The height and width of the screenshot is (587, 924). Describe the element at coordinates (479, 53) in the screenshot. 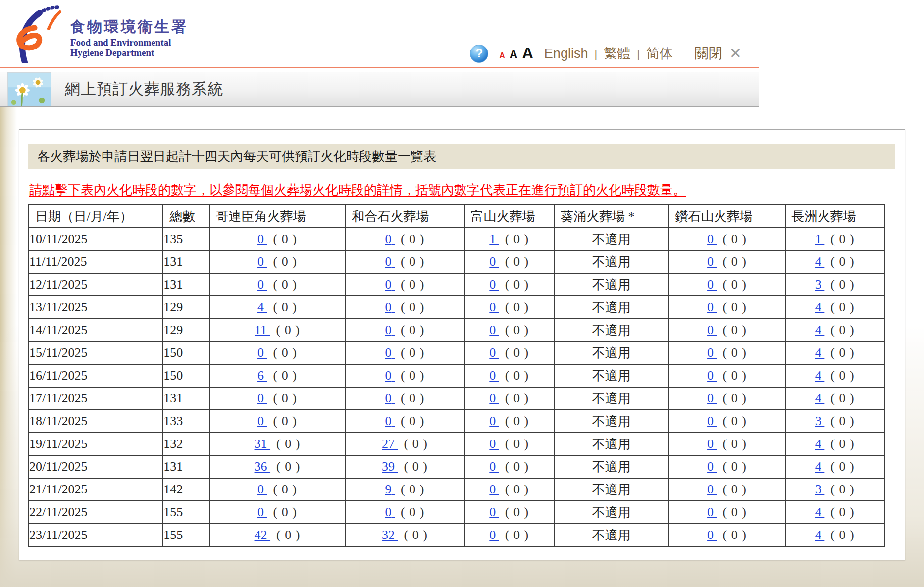

I see `help-icon: ?` at that location.